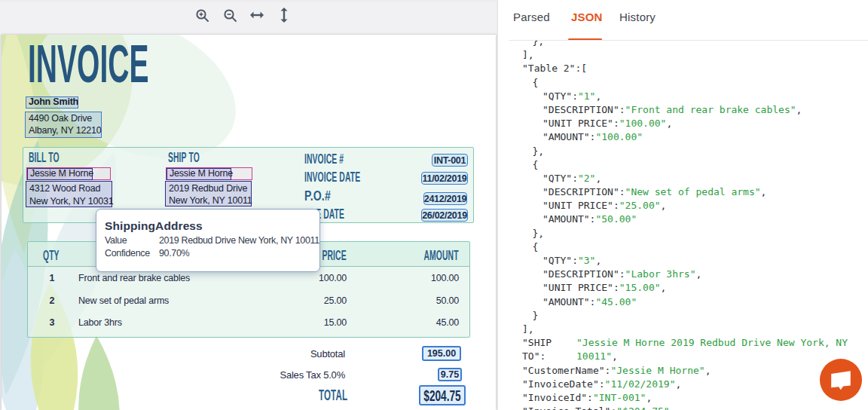 This screenshot has width=868, height=410. I want to click on ship-to-name: Jessie M Horne, so click(199, 173).